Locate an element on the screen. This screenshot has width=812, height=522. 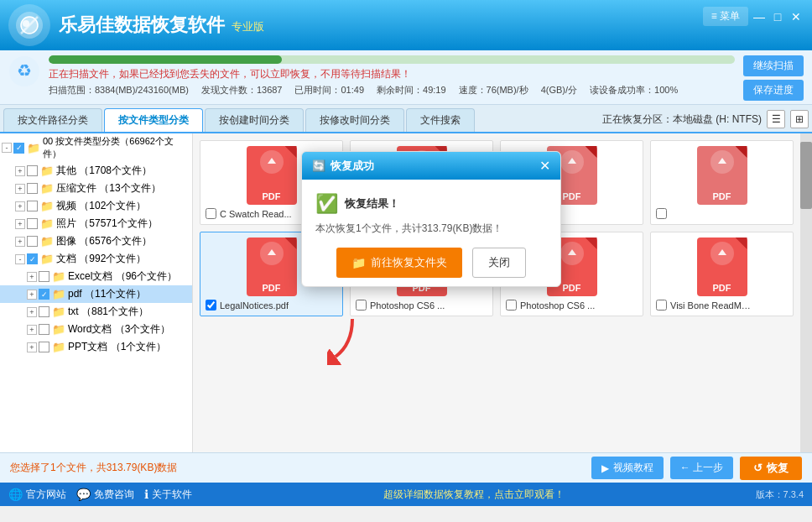
expand-image: + is located at coordinates (20, 242).